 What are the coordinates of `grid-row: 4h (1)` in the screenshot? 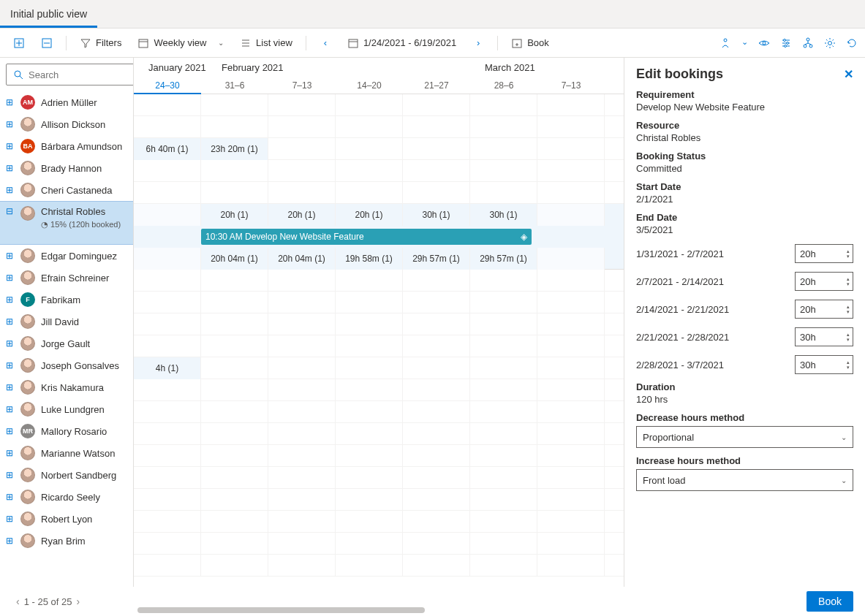 It's located at (379, 368).